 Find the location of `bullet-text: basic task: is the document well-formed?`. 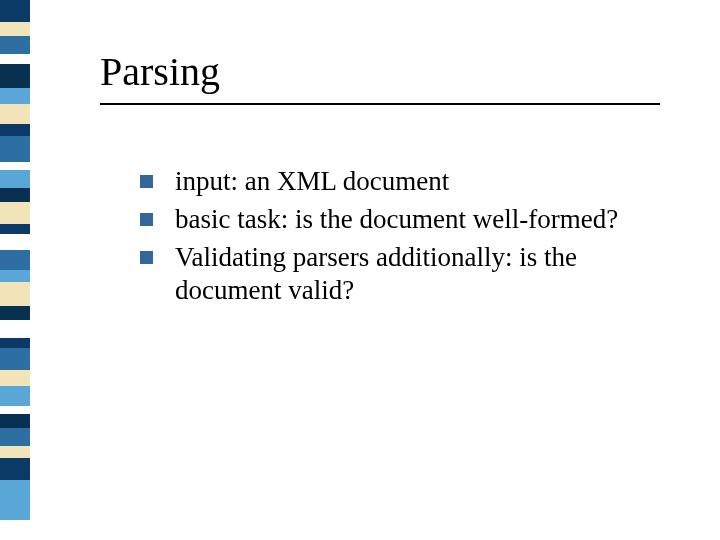

bullet-text: basic task: is the document well-formed? is located at coordinates (396, 220).